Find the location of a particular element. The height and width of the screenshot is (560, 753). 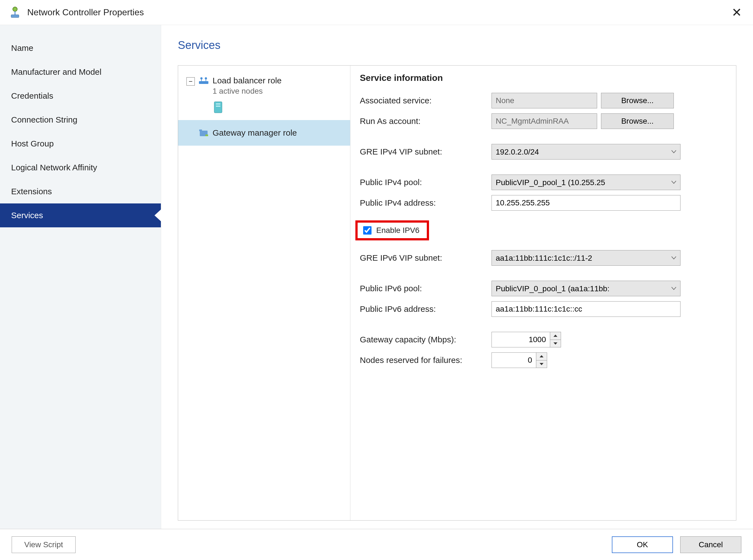

row-gre-ipv6: GRE IPv6 VIP subnet: aa1a:11bb:111c:1c1c… is located at coordinates (543, 258).